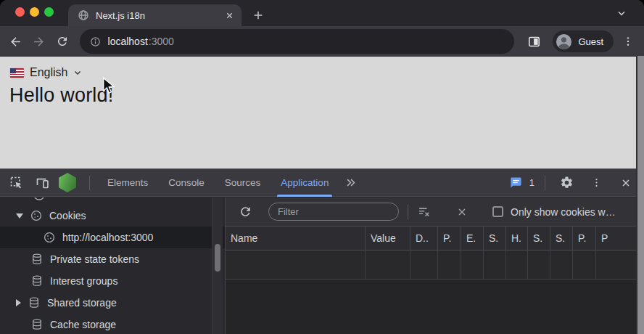  What do you see at coordinates (596, 183) in the screenshot?
I see `devtools-menu-button` at bounding box center [596, 183].